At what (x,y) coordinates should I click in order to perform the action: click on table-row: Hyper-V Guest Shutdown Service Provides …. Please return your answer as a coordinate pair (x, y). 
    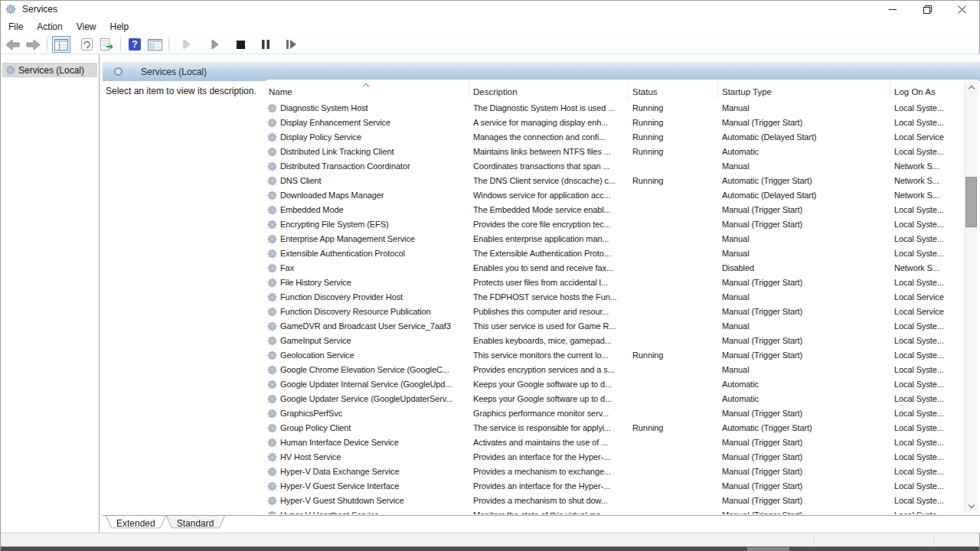
    Looking at the image, I should click on (612, 500).